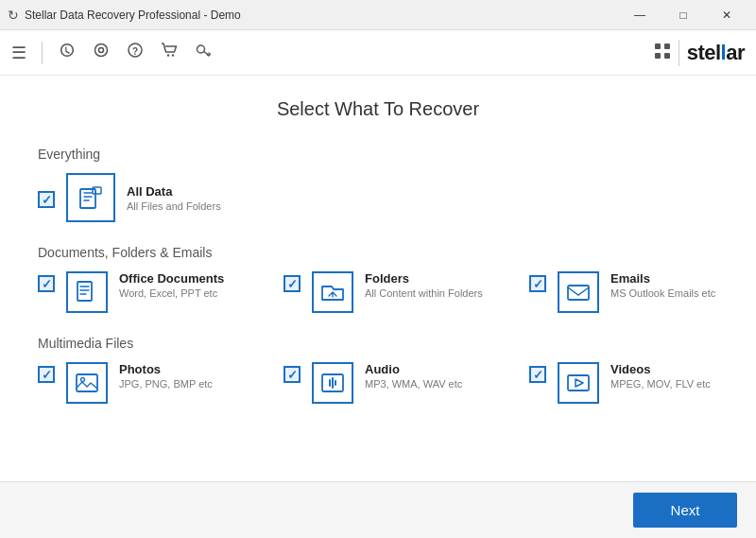  What do you see at coordinates (166, 376) in the screenshot?
I see `photos-text: Photos JPG, PNG, BMP etc` at bounding box center [166, 376].